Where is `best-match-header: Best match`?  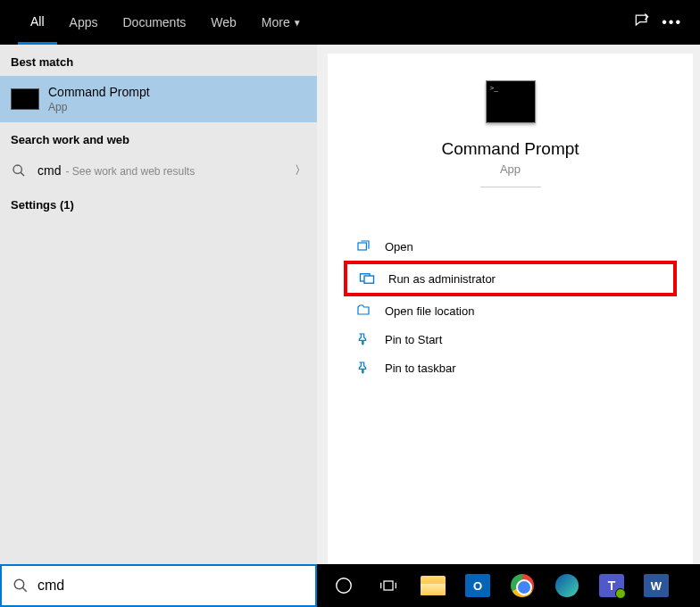 best-match-header: Best match is located at coordinates (159, 61).